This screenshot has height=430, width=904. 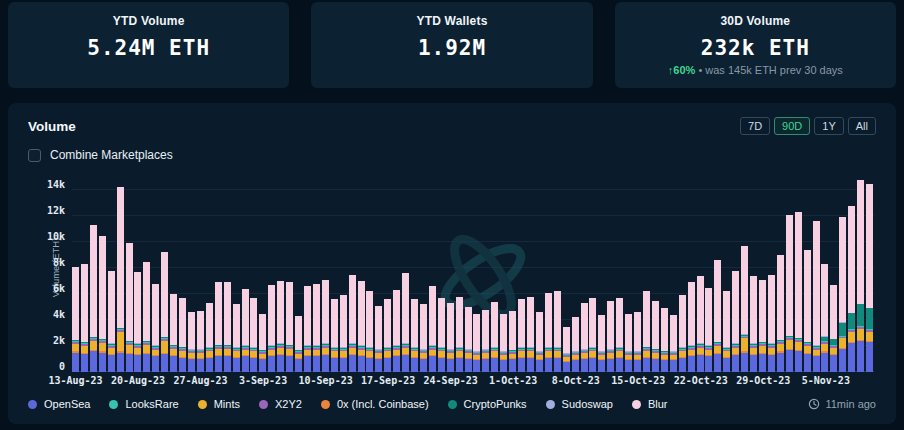 I want to click on legend-item-mints: Mints, so click(x=219, y=404).